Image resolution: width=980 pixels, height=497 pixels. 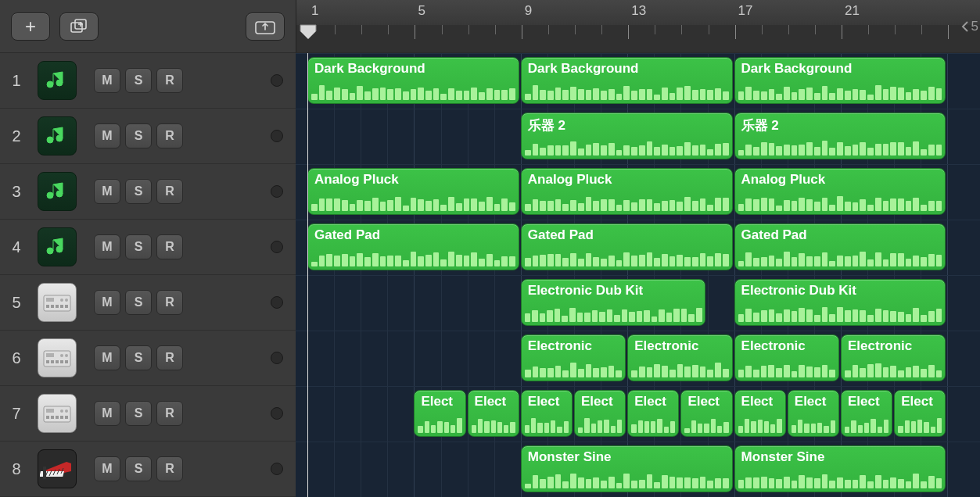 What do you see at coordinates (148, 247) in the screenshot?
I see `track-header: 4MSR` at bounding box center [148, 247].